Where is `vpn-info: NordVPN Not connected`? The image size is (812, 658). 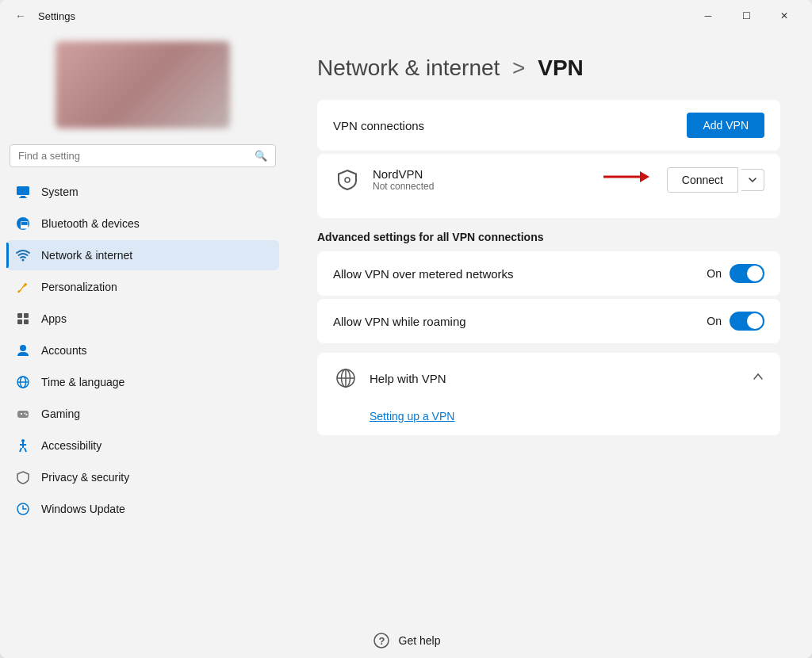
vpn-info: NordVPN Not connected is located at coordinates (482, 179).